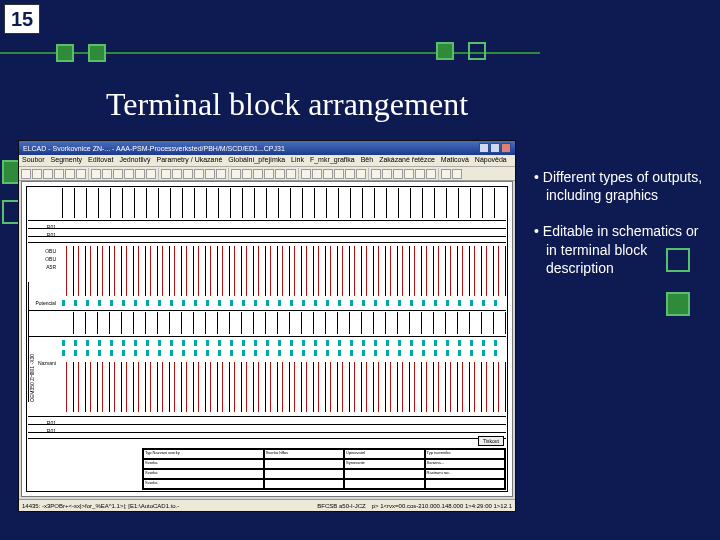 The image size is (720, 540). What do you see at coordinates (287, 104) in the screenshot?
I see `slide-title: Terminal block arrangement` at bounding box center [287, 104].